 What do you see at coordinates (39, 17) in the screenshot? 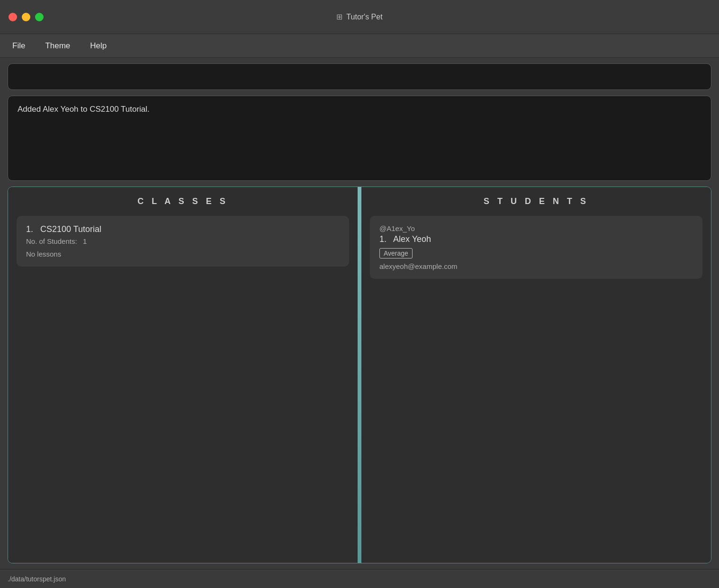
I see `fullscreen-button` at bounding box center [39, 17].